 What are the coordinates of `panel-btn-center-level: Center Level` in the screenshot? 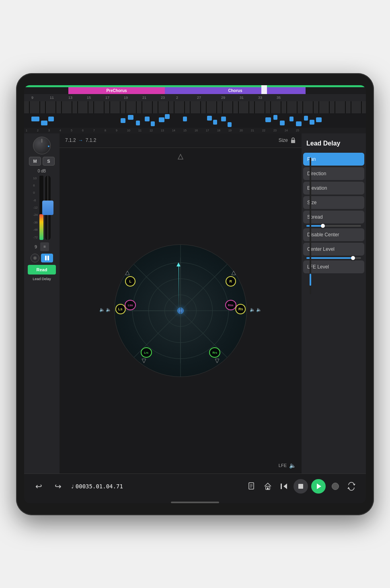 It's located at (334, 249).